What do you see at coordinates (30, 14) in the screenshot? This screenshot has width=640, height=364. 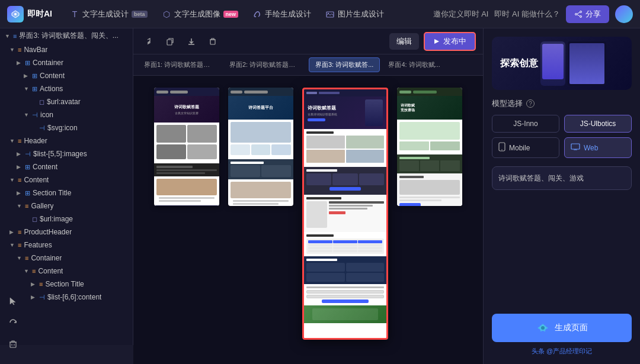 I see `logo-area: 即时AI` at bounding box center [30, 14].